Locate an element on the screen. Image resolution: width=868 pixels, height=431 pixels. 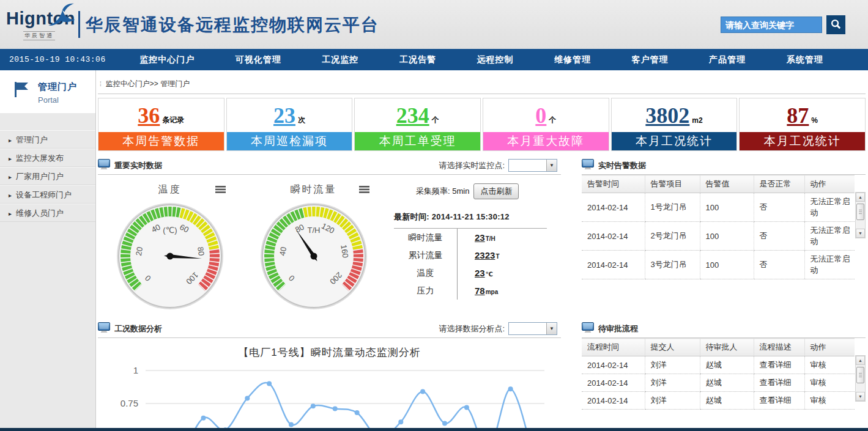
nav-menu-item: 客户管理 is located at coordinates (650, 60).